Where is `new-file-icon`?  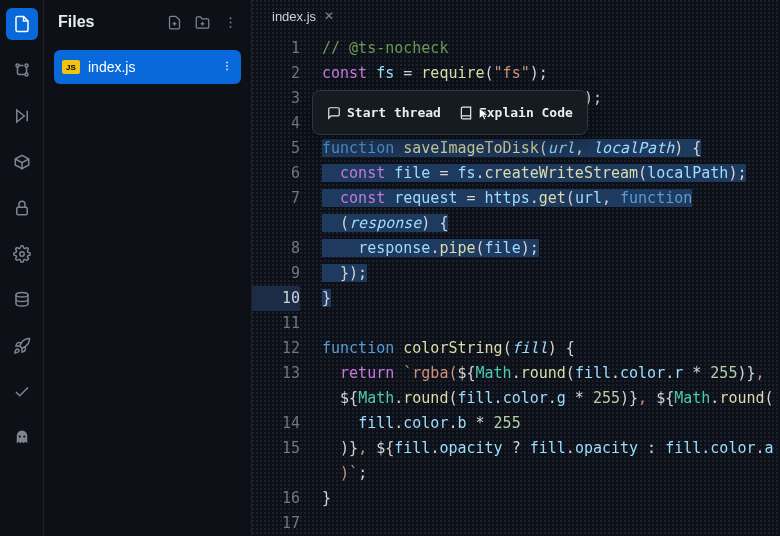
new-file-icon is located at coordinates (174, 22).